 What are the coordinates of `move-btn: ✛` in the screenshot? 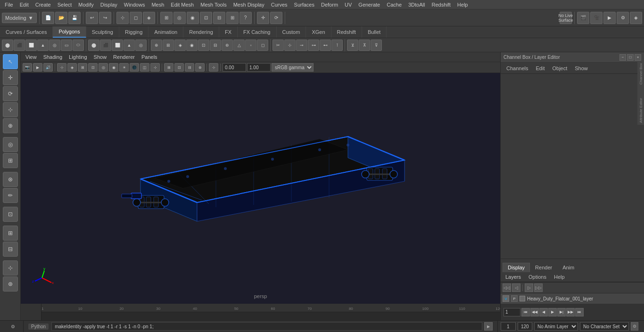 It's located at (263, 18).